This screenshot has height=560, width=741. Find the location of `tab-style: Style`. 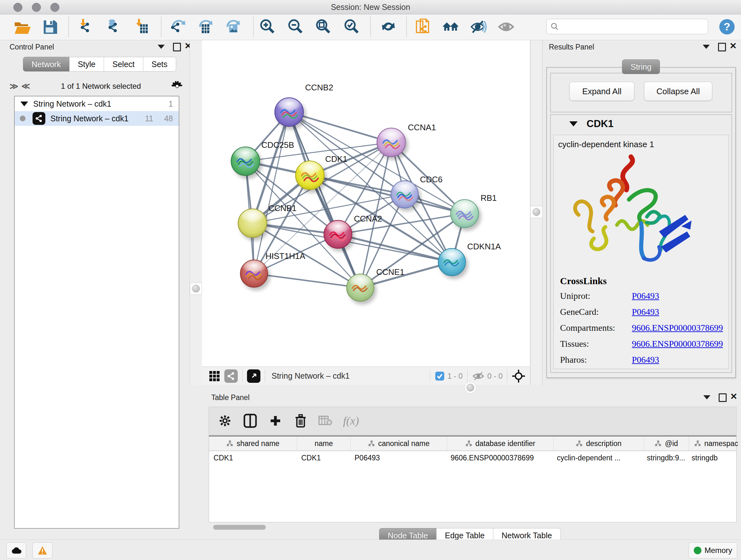

tab-style: Style is located at coordinates (87, 64).